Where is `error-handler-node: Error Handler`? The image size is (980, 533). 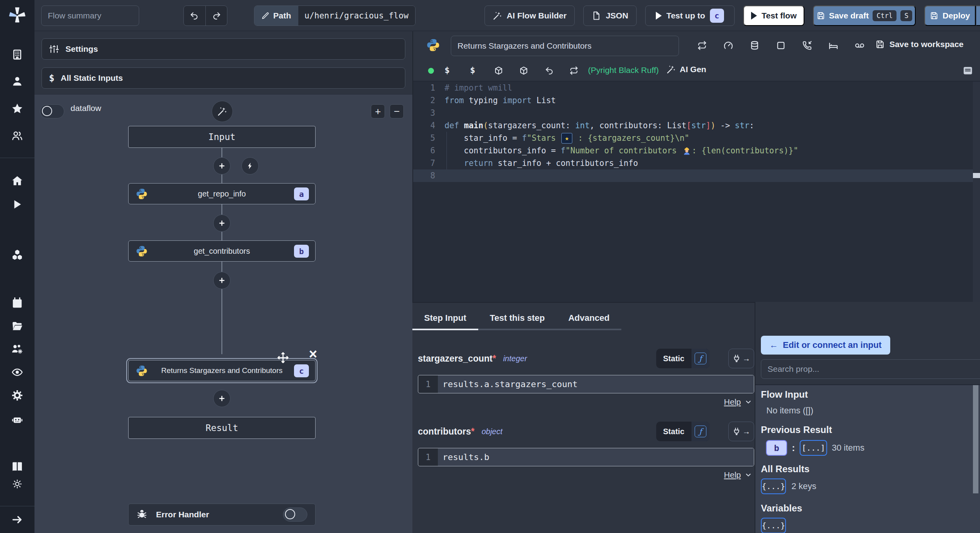
error-handler-node: Error Handler is located at coordinates (222, 515).